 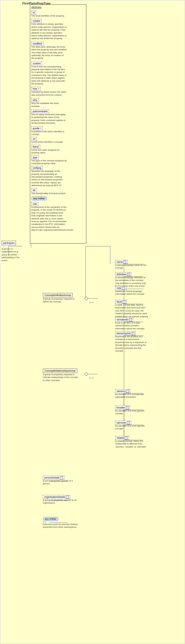 What do you see at coordinates (60, 371) in the screenshot?
I see `concept-relationships-group-box: ConceptRelationshipsGroup` at bounding box center [60, 371].